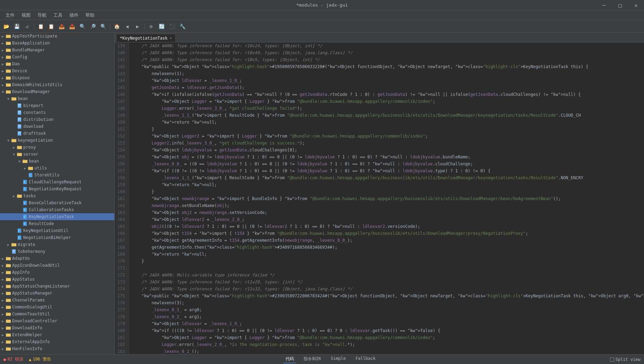 This screenshot has width=644, height=364. Describe the element at coordinates (122, 46) in the screenshot. I see `line-number: 139` at that location.